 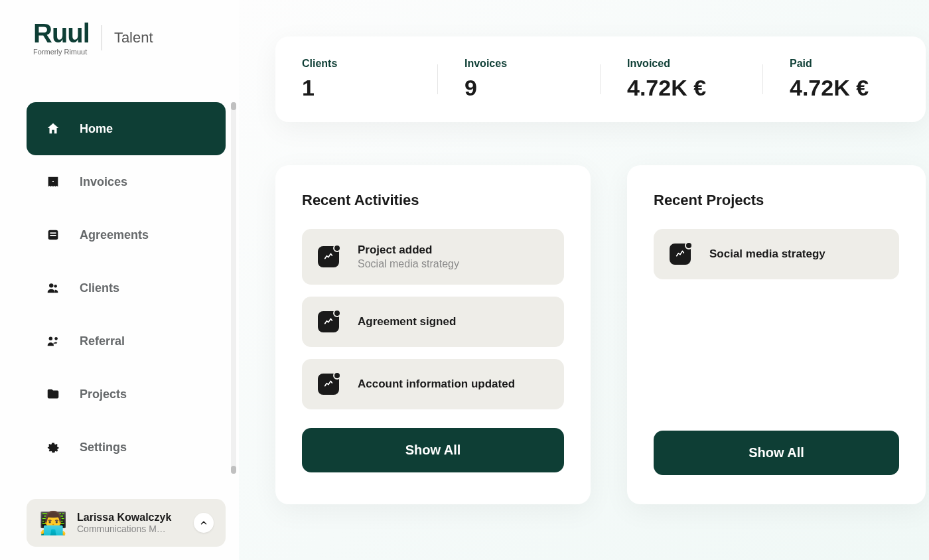 I want to click on activity-title: Account information updated, so click(x=453, y=384).